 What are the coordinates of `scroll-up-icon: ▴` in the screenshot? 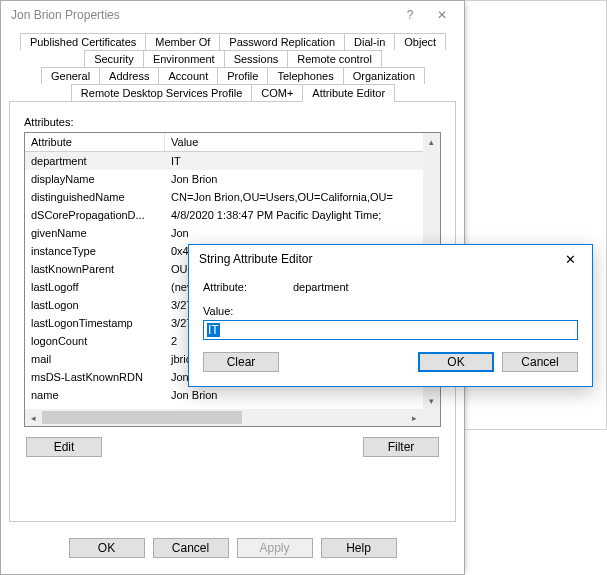 It's located at (432, 142).